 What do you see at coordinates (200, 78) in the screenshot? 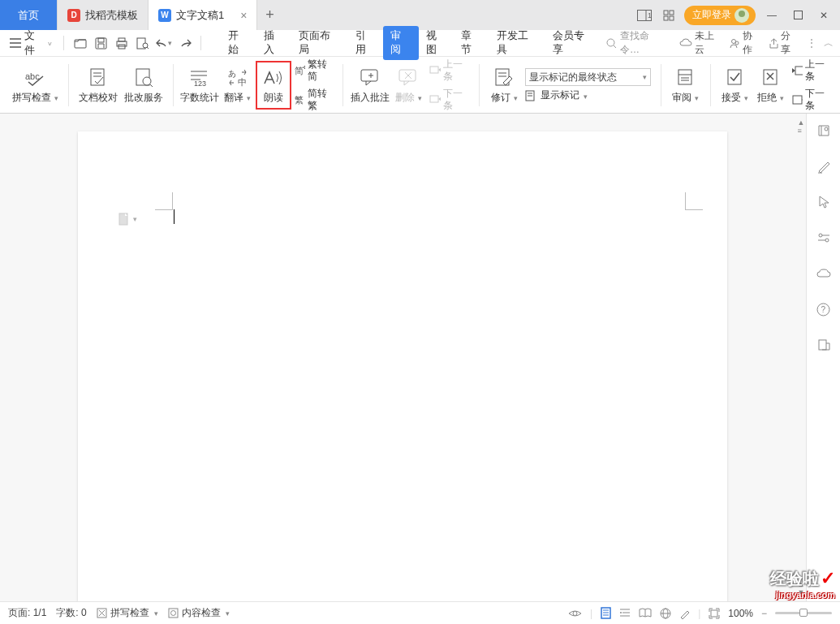
I see `word-count-icon: 123` at bounding box center [200, 78].